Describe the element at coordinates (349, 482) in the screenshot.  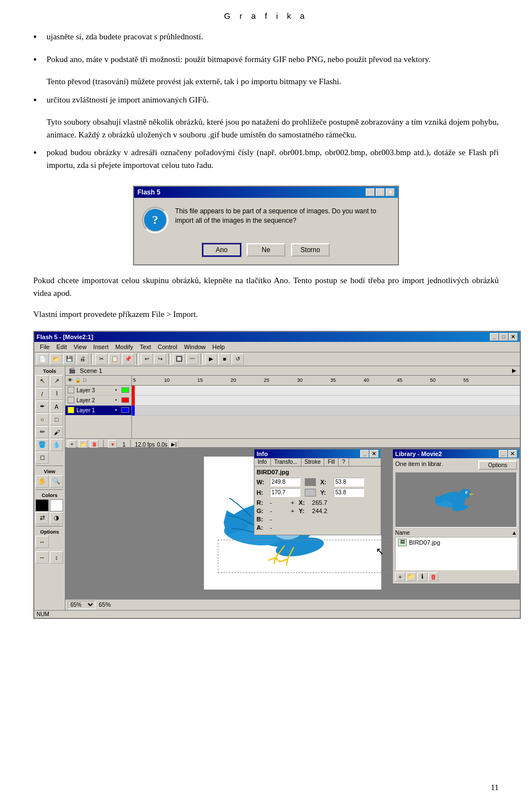
I see `info-x-value: 53.8` at that location.